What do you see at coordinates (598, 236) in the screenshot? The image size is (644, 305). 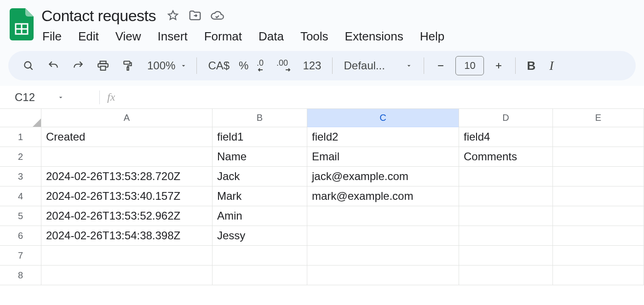 I see `cell-E6` at bounding box center [598, 236].